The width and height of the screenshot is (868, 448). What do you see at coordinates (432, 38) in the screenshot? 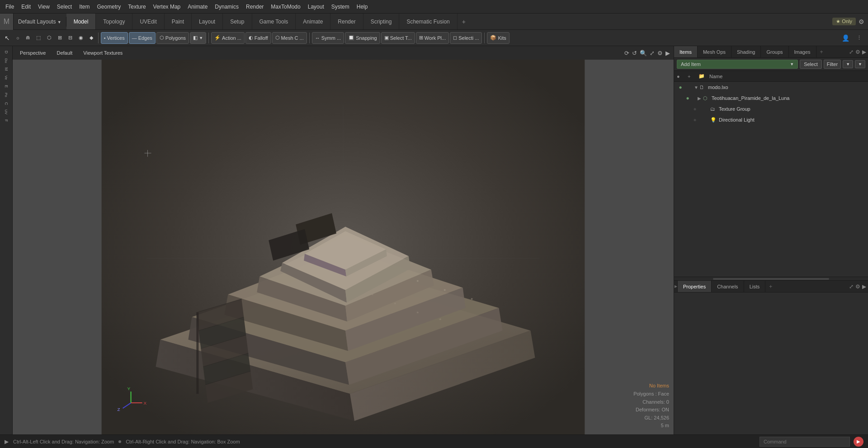
I see `workplane-btn: ⊞ Work Pl...` at bounding box center [432, 38].